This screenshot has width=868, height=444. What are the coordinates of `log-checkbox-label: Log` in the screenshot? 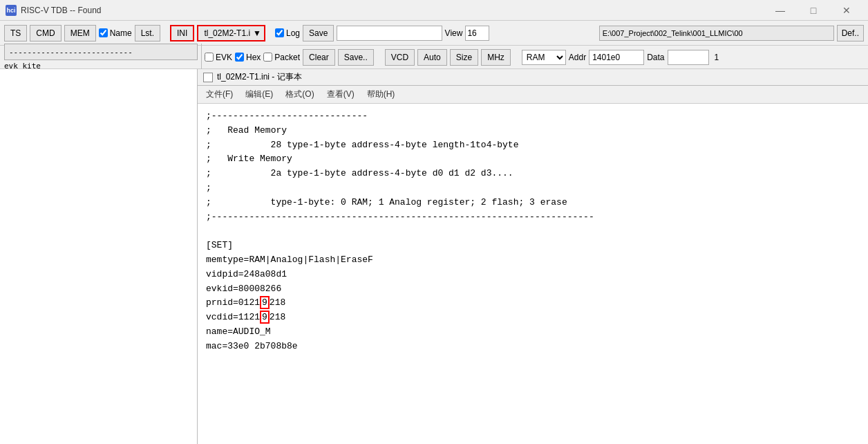 It's located at (287, 33).